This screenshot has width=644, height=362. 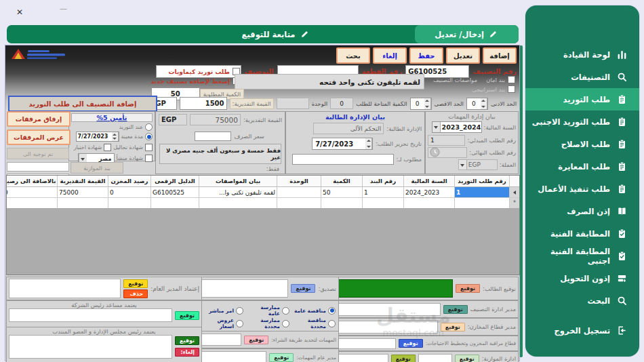 I want to click on cancel-button: إلغاء, so click(x=390, y=56).